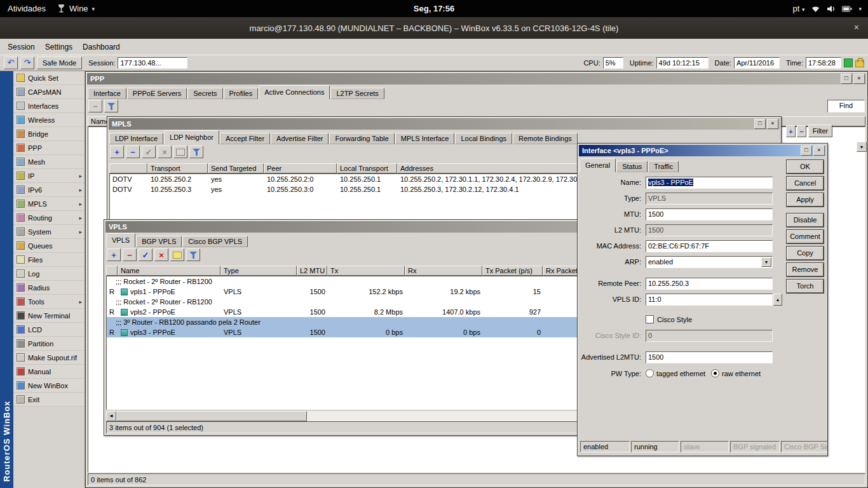 The width and height of the screenshot is (868, 488). Describe the element at coordinates (649, 319) in the screenshot. I see `cisco-style-checkbox` at that location.